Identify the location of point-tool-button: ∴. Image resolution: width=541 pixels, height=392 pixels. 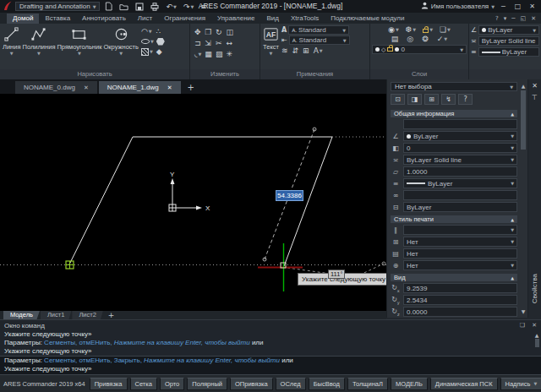
(161, 31).